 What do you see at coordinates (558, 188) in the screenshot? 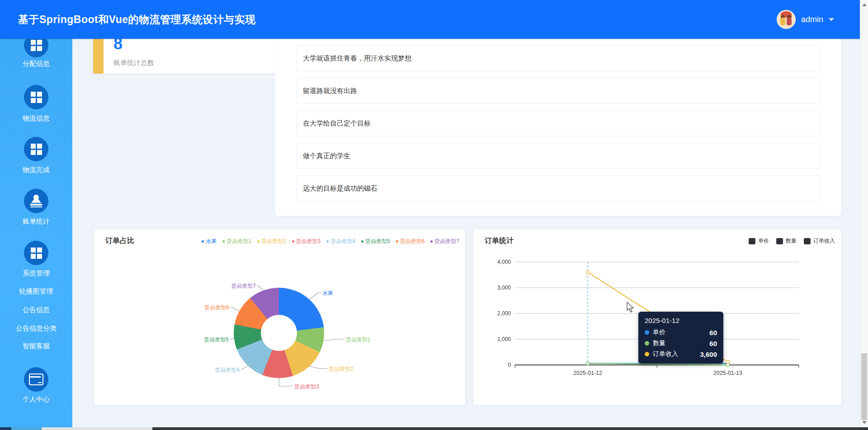
I see `announcement-item: 远大的目标是成功的磁石` at bounding box center [558, 188].